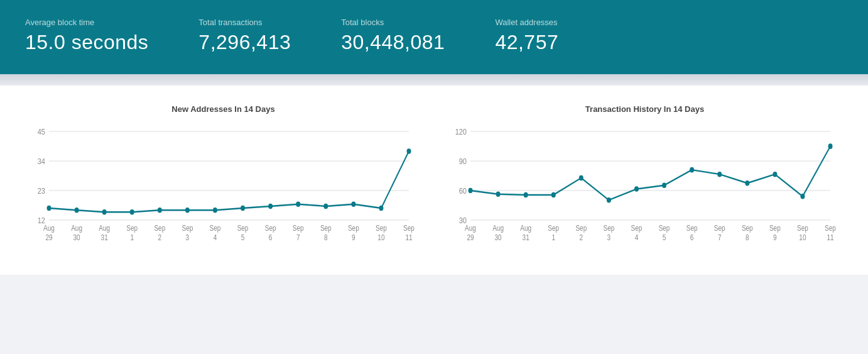 This screenshot has height=354, width=868. I want to click on transaction-history-title: Transaction History In 14 Days, so click(644, 109).